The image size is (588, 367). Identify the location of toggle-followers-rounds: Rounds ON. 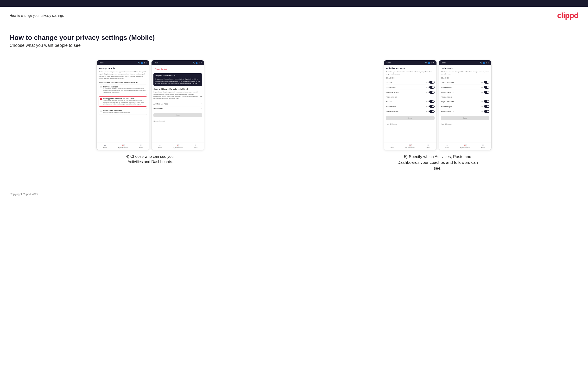
(410, 101).